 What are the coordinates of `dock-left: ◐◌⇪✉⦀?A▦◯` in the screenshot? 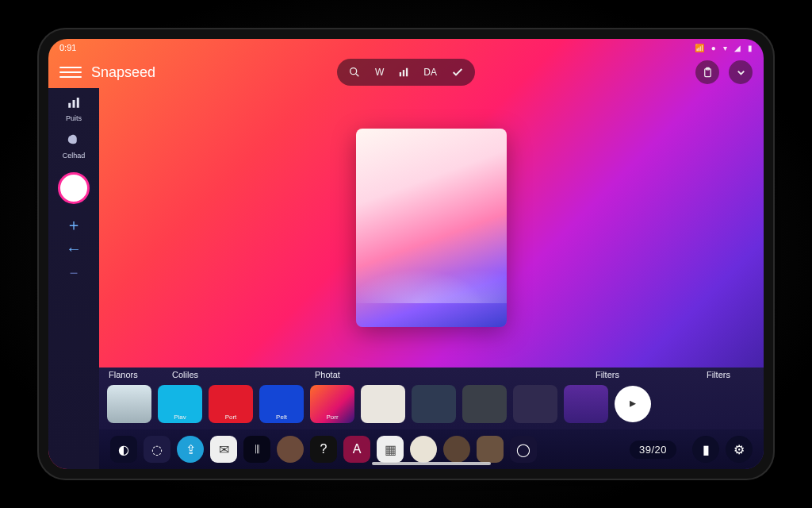 It's located at (324, 449).